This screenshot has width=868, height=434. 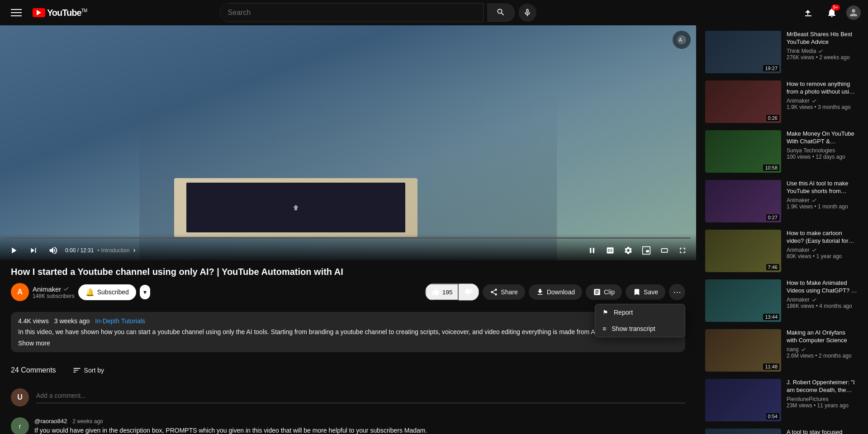 I want to click on sidebar-video-item: 11:48 Making an AI Onlyfans with Compute…, so click(x=782, y=350).